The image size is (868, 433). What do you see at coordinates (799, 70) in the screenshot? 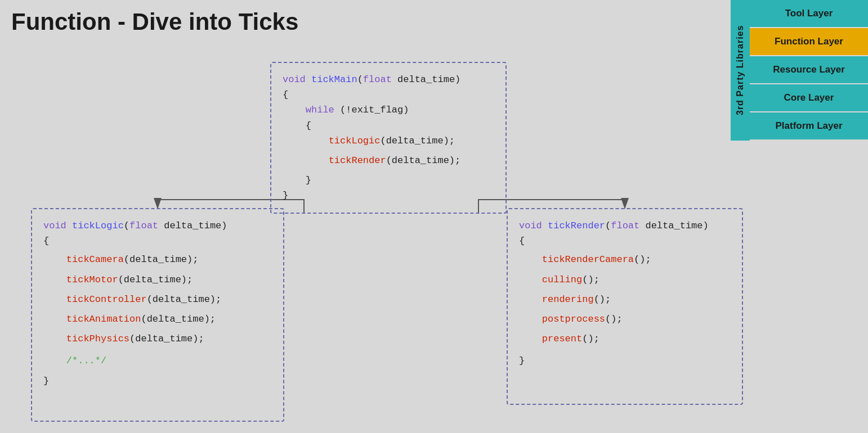
I see `legend-panel: 3rd Party Libraries Tool Layer Function …` at bounding box center [799, 70].